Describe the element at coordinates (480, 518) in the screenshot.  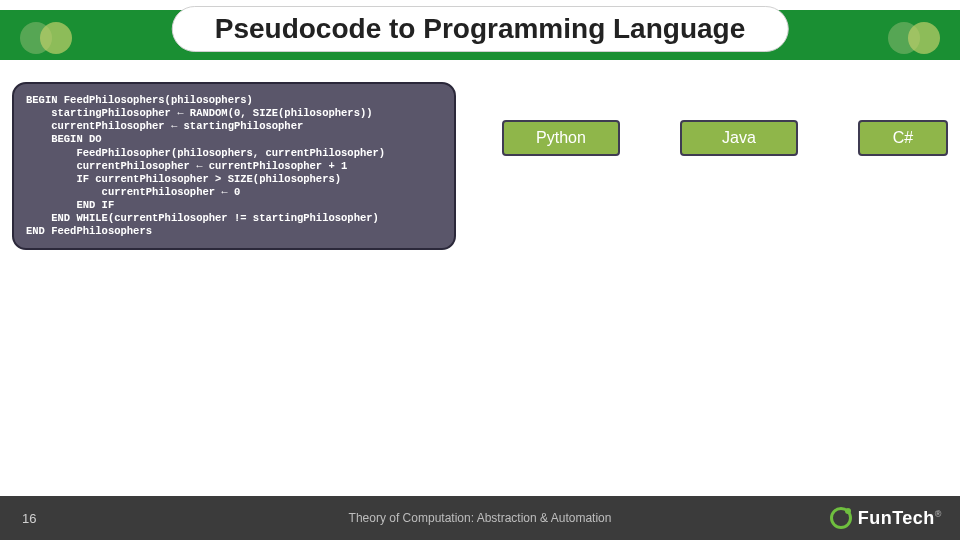
I see `footer-bar: 16 Theory of Computation: Abstraction & …` at that location.